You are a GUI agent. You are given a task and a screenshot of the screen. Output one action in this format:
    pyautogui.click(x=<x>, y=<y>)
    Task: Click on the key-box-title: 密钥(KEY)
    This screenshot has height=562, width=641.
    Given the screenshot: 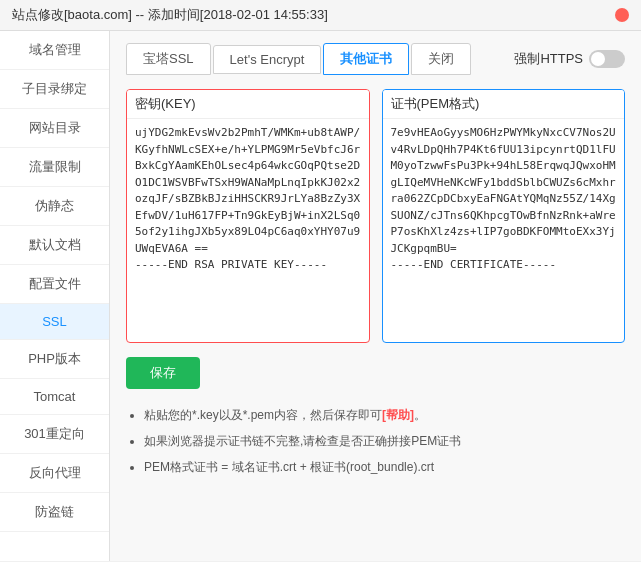 What is the action you would take?
    pyautogui.click(x=248, y=104)
    